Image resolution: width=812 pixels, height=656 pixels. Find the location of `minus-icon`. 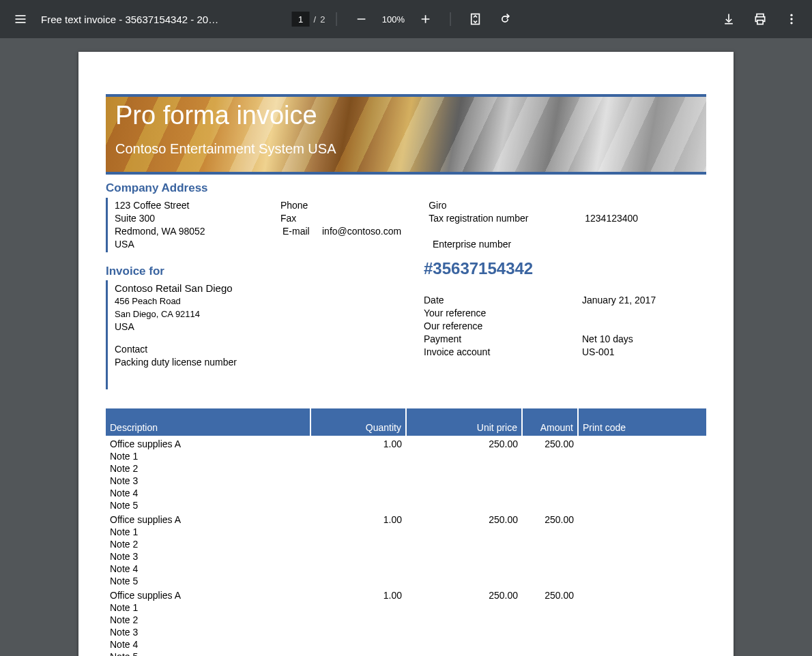

minus-icon is located at coordinates (361, 19).